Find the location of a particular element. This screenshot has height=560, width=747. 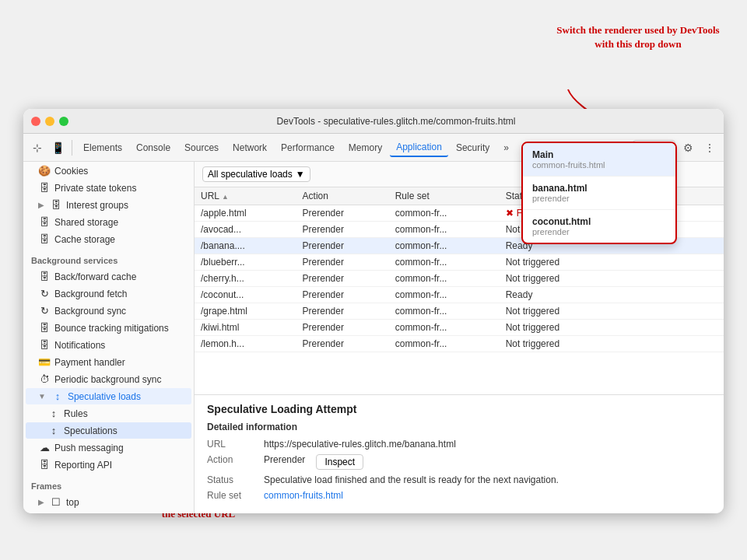

filter-dropdown: All speculative loads ▼ is located at coordinates (257, 174).